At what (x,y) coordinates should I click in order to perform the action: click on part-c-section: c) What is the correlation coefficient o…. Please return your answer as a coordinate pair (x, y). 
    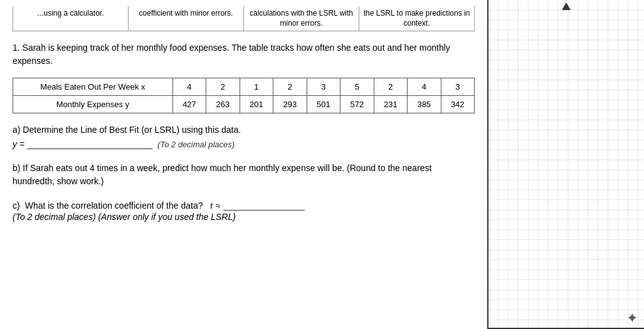
    Looking at the image, I should click on (243, 211).